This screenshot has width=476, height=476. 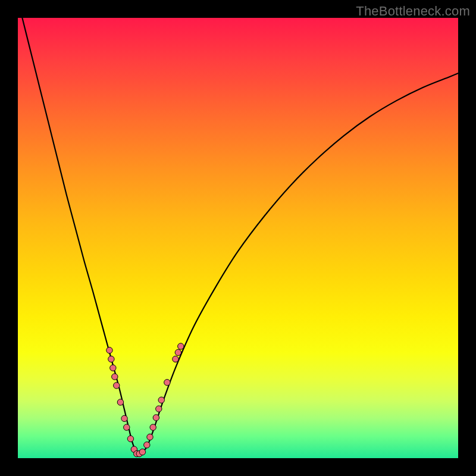 I want to click on watermark-text: TheBottleneck.com, so click(x=413, y=11).